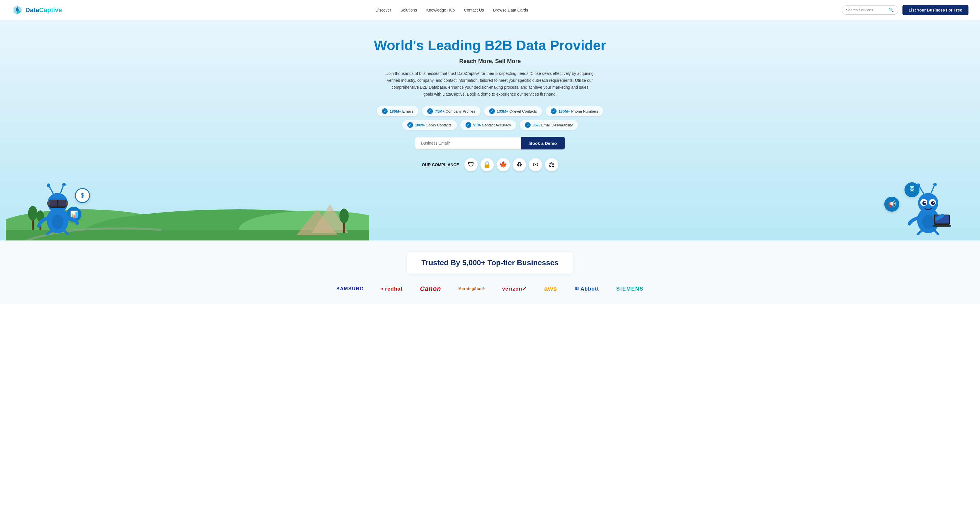  What do you see at coordinates (490, 10) in the screenshot?
I see `site-header: DataCaptive DiscoverSolutionsKnowledge H…` at bounding box center [490, 10].